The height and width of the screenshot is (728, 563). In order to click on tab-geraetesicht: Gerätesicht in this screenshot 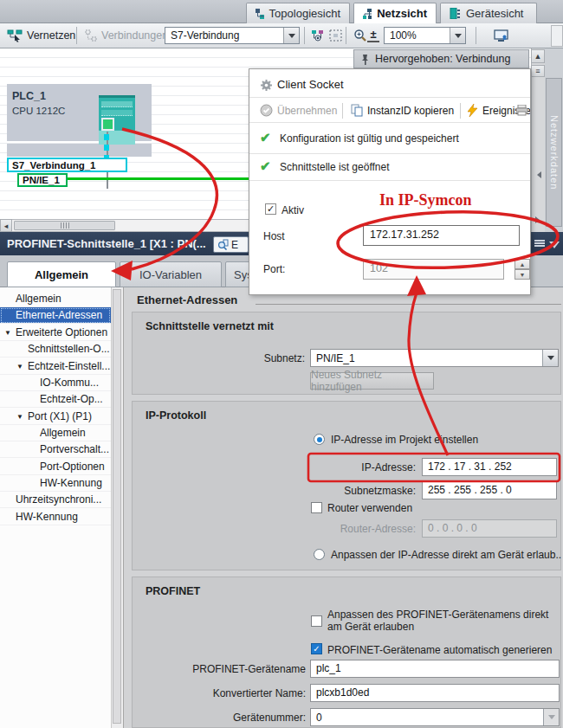, I will do `click(489, 13)`.